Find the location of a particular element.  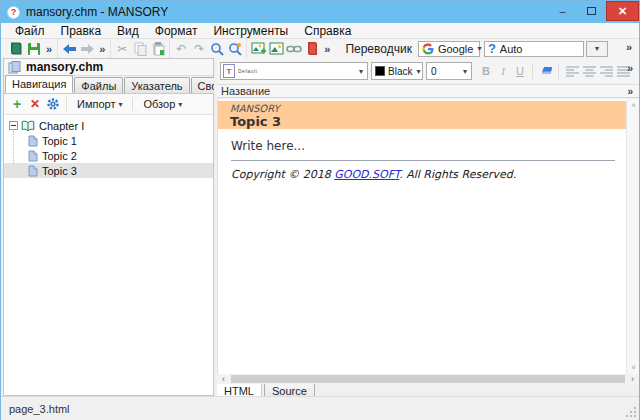

auto-detect-icon: ? is located at coordinates (492, 48).